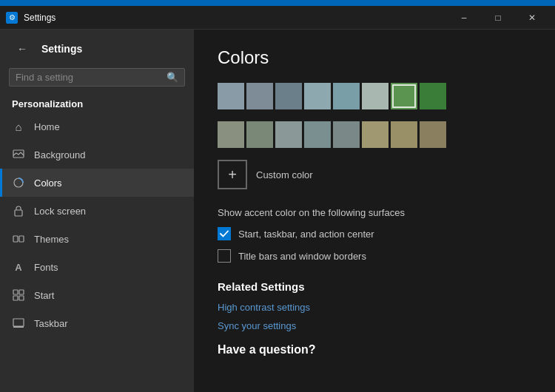 The height and width of the screenshot is (392, 555). Describe the element at coordinates (62, 49) in the screenshot. I see `sidebar-title: Settings` at that location.